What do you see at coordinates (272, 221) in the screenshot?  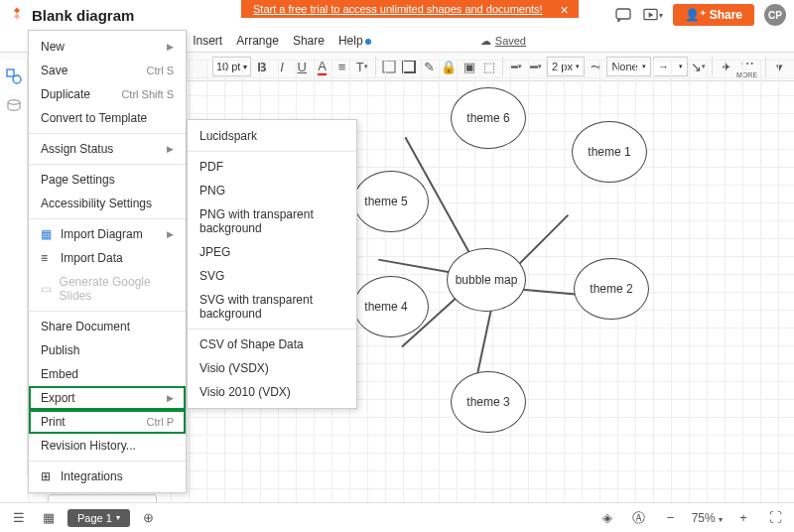 I see `ex-png-transparent: PNG with transparent background` at bounding box center [272, 221].